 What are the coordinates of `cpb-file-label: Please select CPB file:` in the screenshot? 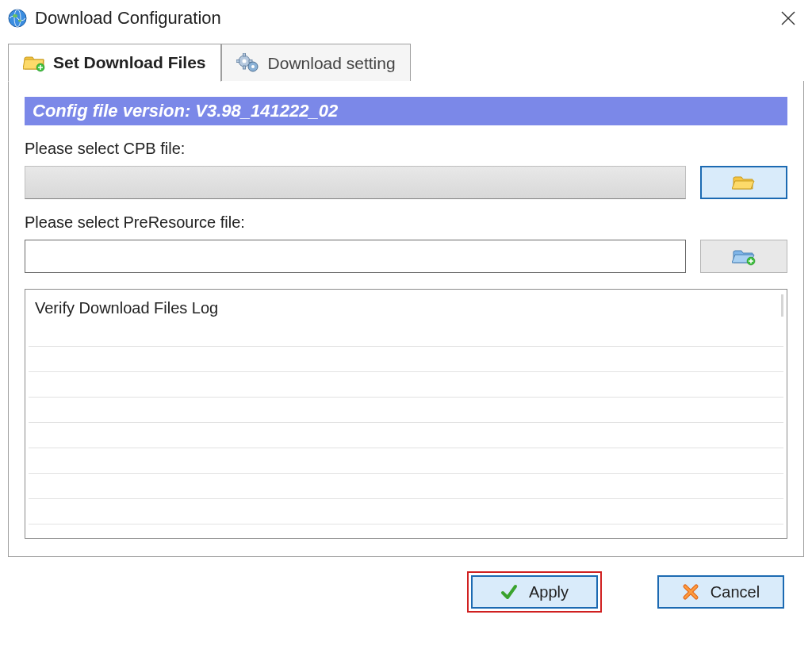 It's located at (406, 149).